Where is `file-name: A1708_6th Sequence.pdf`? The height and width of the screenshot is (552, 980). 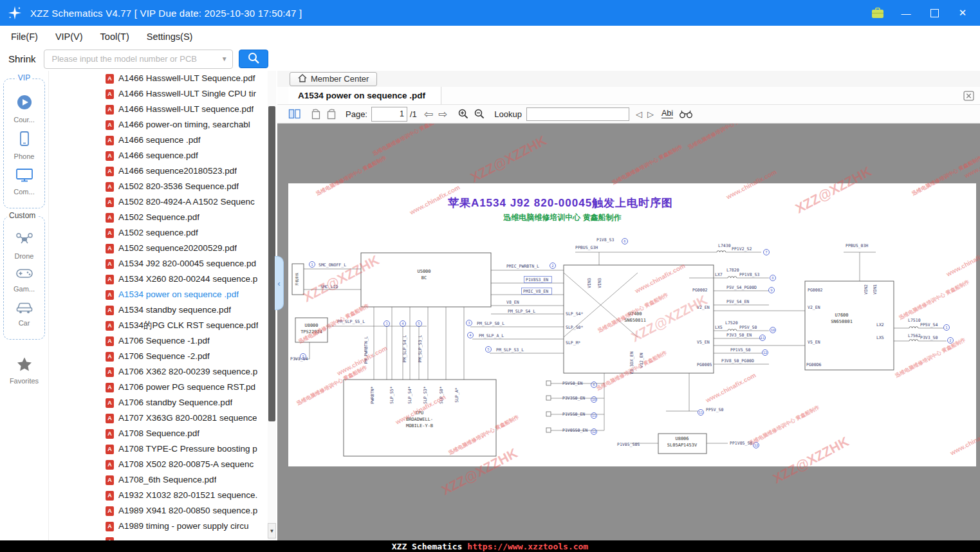
file-name: A1708_6th Sequence.pdf is located at coordinates (167, 480).